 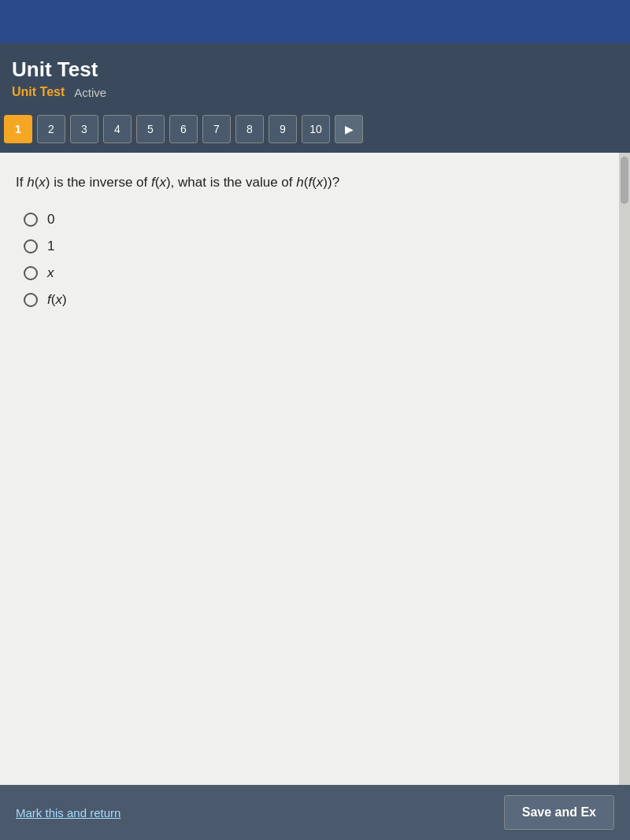 What do you see at coordinates (315, 22) in the screenshot?
I see `top-bar` at bounding box center [315, 22].